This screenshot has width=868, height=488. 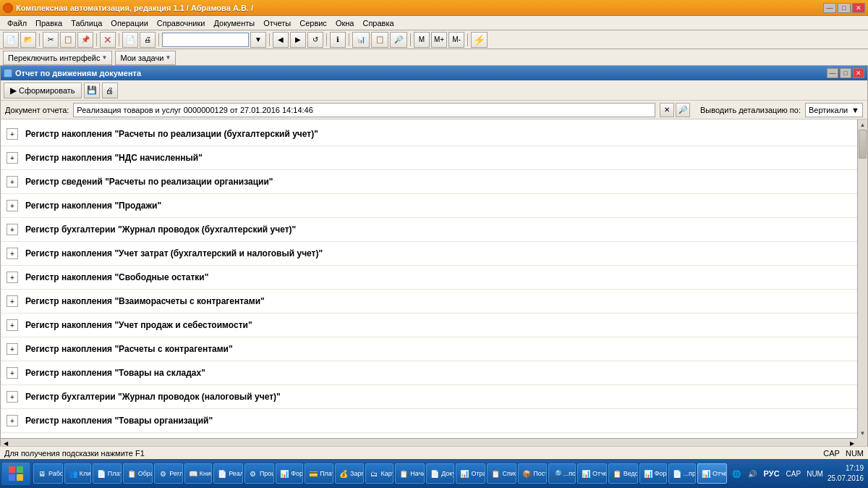 What do you see at coordinates (399, 40) in the screenshot?
I see `icon3: 🔎` at bounding box center [399, 40].